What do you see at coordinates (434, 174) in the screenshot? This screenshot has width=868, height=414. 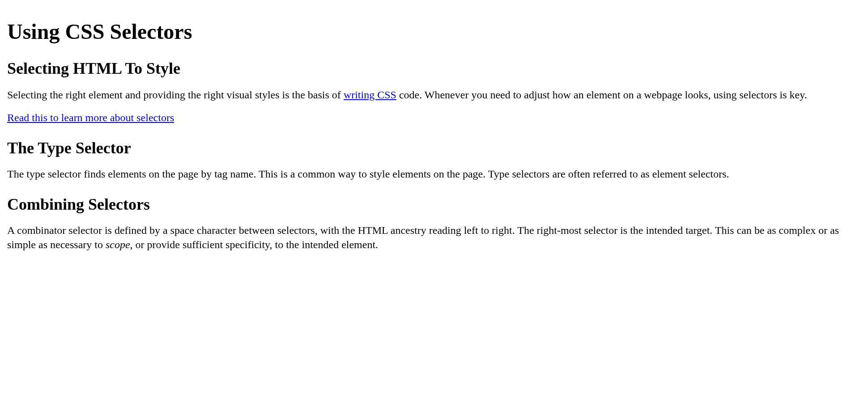 I see `paragraph-type-selector: The type selector finds elements on the …` at bounding box center [434, 174].